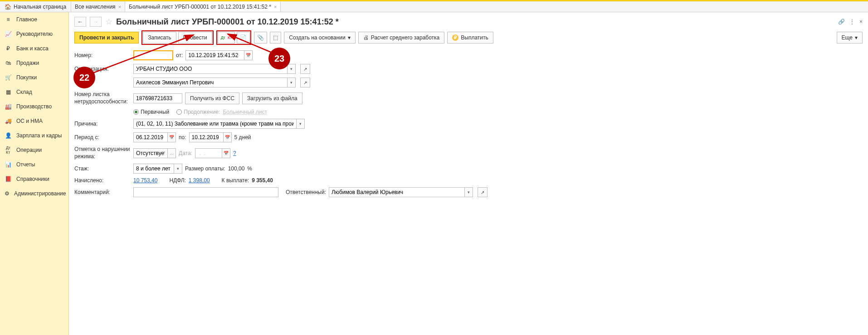 This screenshot has width=868, height=335. I want to click on chart-icon: 📈, so click(8, 34).